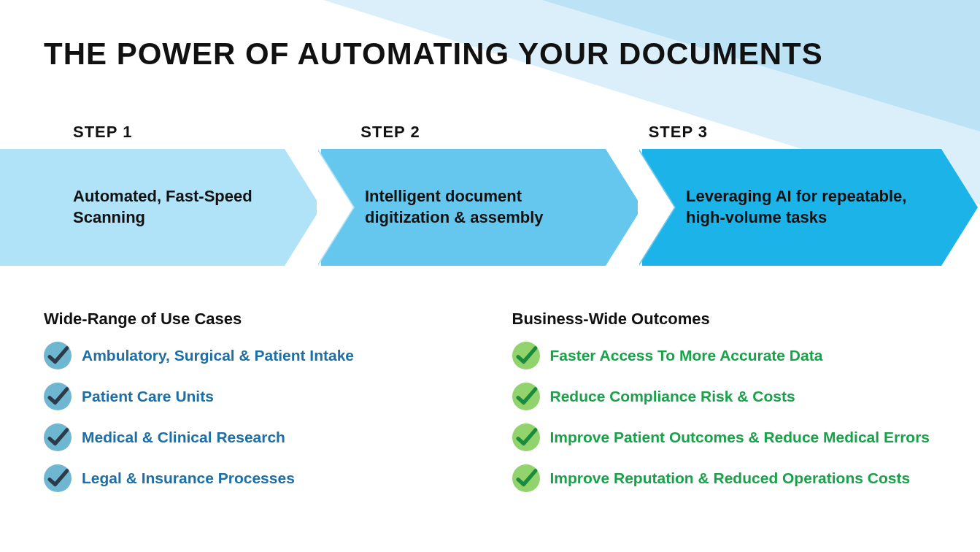 This screenshot has height=552, width=980. What do you see at coordinates (504, 132) in the screenshot?
I see `step-label-2: STEP 2` at bounding box center [504, 132].